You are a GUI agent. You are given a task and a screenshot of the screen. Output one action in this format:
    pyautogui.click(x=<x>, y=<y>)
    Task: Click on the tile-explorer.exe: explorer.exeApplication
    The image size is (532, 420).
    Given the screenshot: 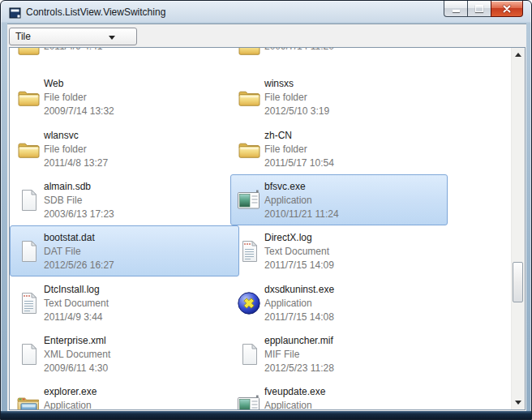 What is the action you would take?
    pyautogui.click(x=125, y=394)
    